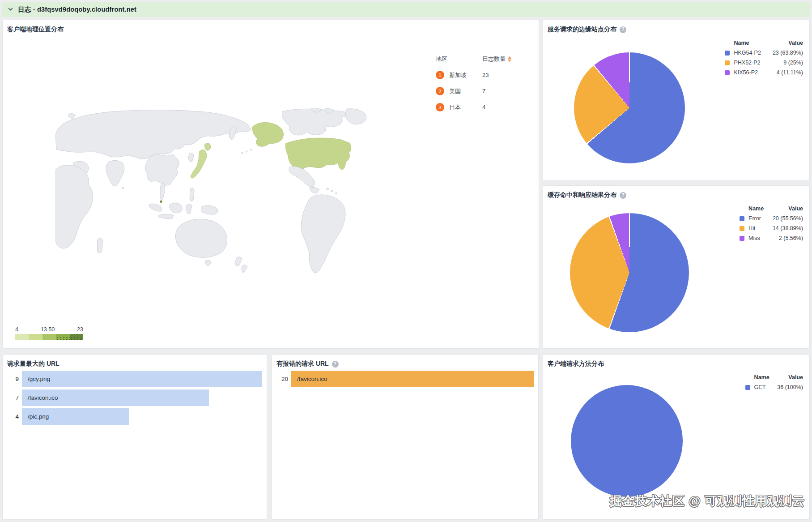 This screenshot has height=522, width=812. Describe the element at coordinates (505, 59) in the screenshot. I see `geo-col-count: 日志数量` at that location.